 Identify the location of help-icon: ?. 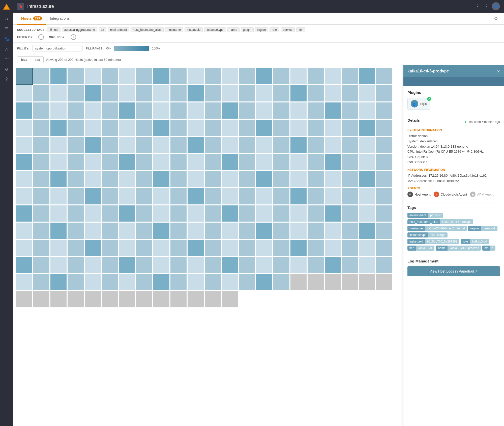
(7, 79).